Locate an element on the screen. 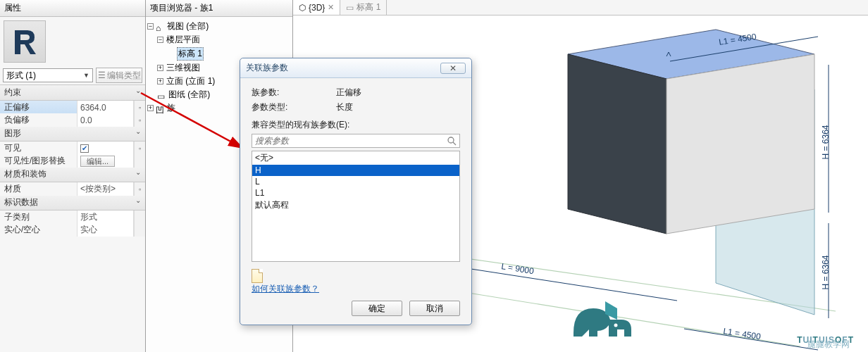 The height and width of the screenshot is (352, 868). row-neg-offset: 负偏移 0.0 ▫ is located at coordinates (73, 120).